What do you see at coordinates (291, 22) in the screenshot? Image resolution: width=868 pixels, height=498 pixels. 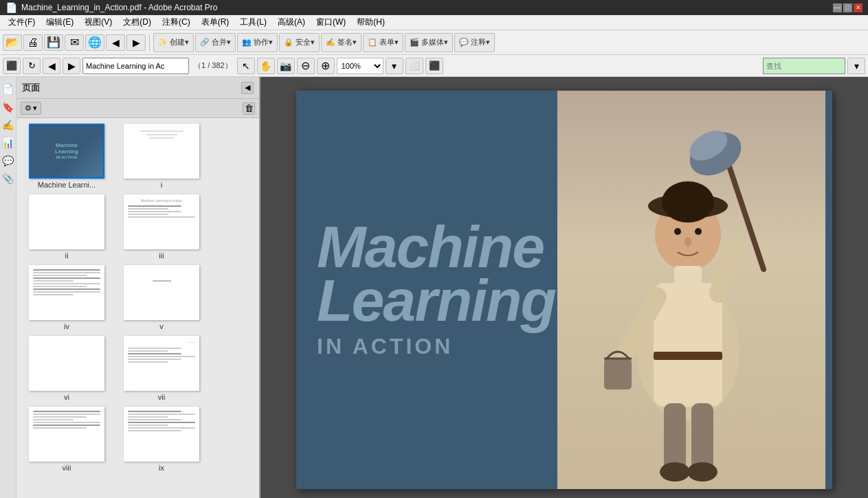 I see `menu-advanced: 高级(A)` at bounding box center [291, 22].